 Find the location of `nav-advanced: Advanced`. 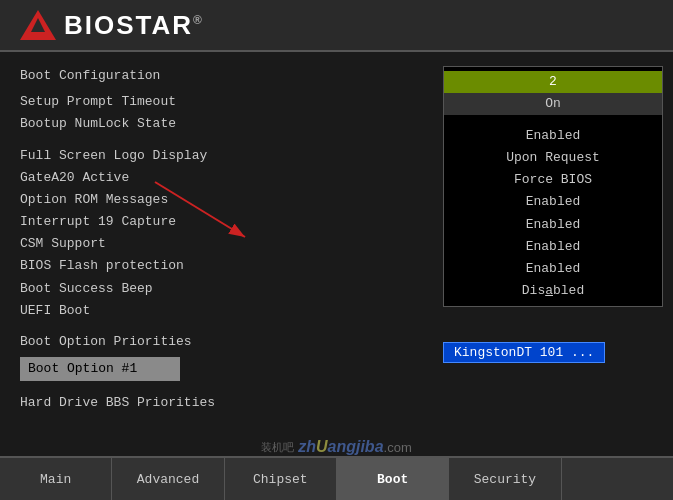

nav-advanced: Advanced is located at coordinates (168, 479).